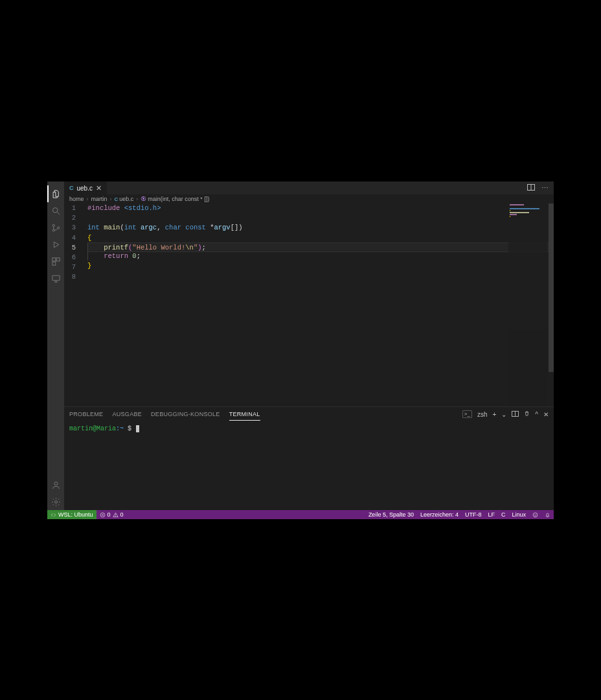 Image resolution: width=601 pixels, height=700 pixels. I want to click on error-icon, so click(102, 515).